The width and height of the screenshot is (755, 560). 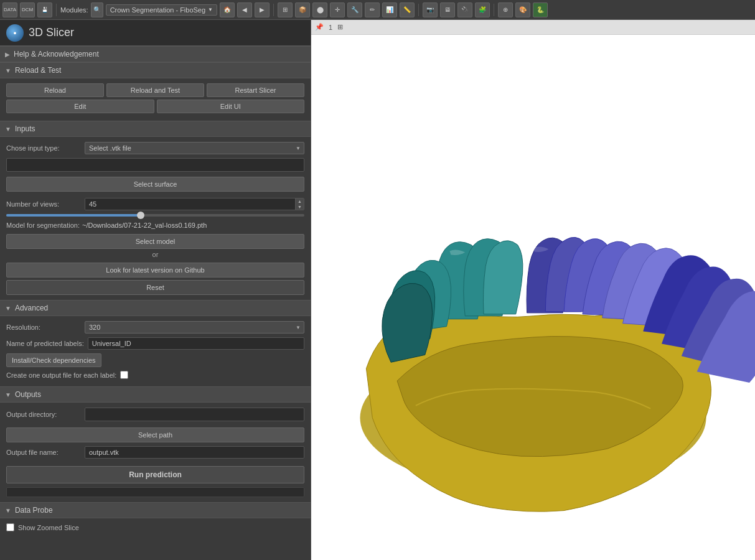 What do you see at coordinates (505, 10) in the screenshot?
I see `aim-icon: ⊕` at bounding box center [505, 10].